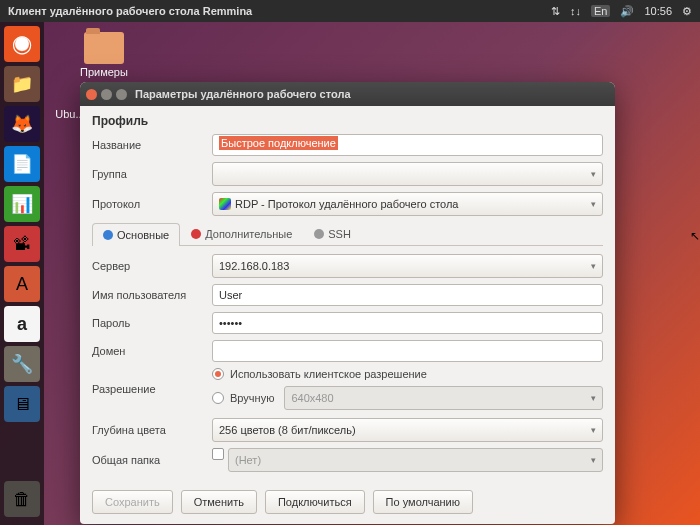 Image resolution: width=700 pixels, height=525 pixels. Describe the element at coordinates (408, 430) in the screenshot. I see `color-depth-combo: 256 цветов (8 бит/пиксель)` at that location.